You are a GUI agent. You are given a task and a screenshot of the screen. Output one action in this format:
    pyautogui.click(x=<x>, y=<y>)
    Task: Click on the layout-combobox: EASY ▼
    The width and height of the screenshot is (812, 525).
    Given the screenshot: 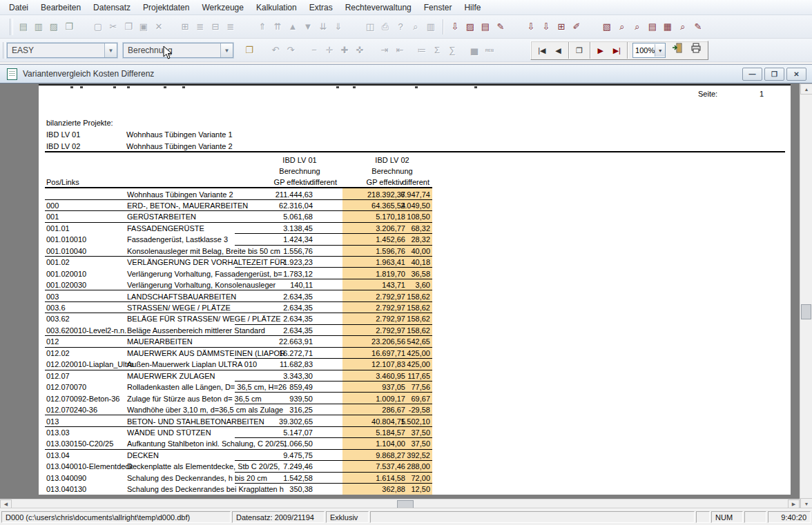 What is the action you would take?
    pyautogui.click(x=62, y=50)
    